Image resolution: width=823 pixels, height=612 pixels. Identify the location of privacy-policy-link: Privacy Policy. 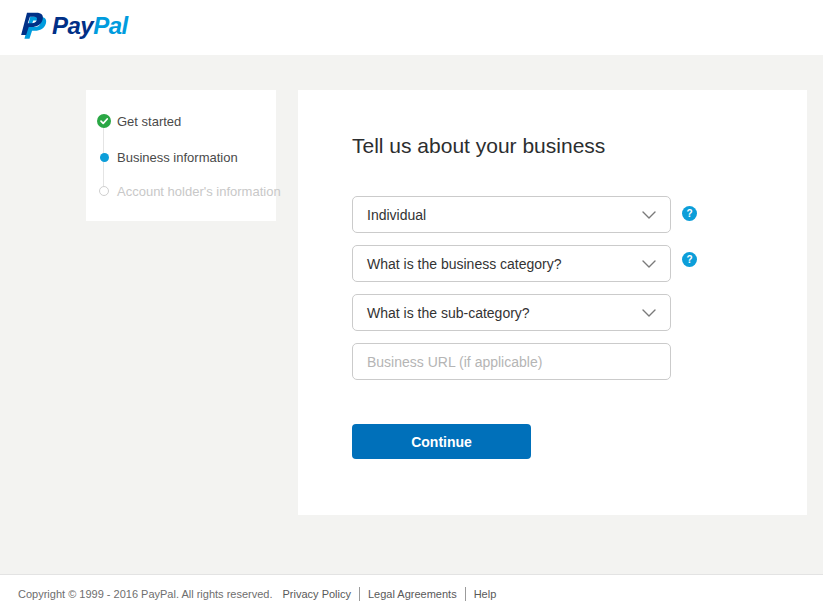
(317, 594).